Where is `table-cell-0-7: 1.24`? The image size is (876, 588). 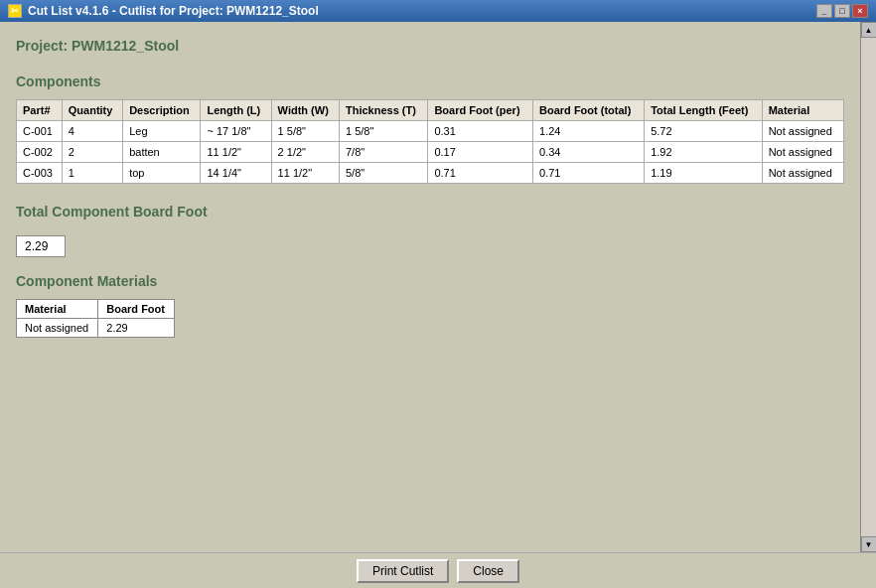 table-cell-0-7: 1.24 is located at coordinates (589, 131).